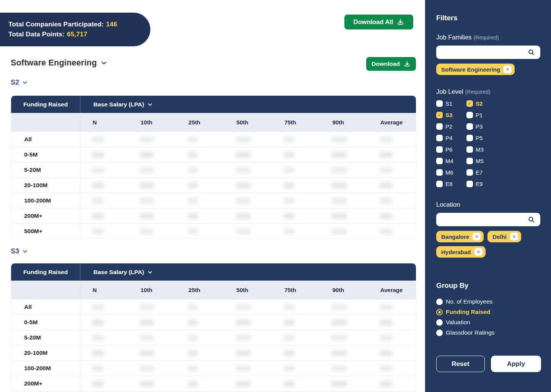 This screenshot has width=551, height=392. Describe the element at coordinates (488, 52) in the screenshot. I see `job-families-search-input` at that location.